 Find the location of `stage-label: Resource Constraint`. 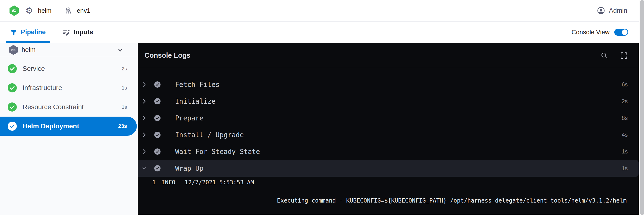

stage-label: Resource Constraint is located at coordinates (53, 107).